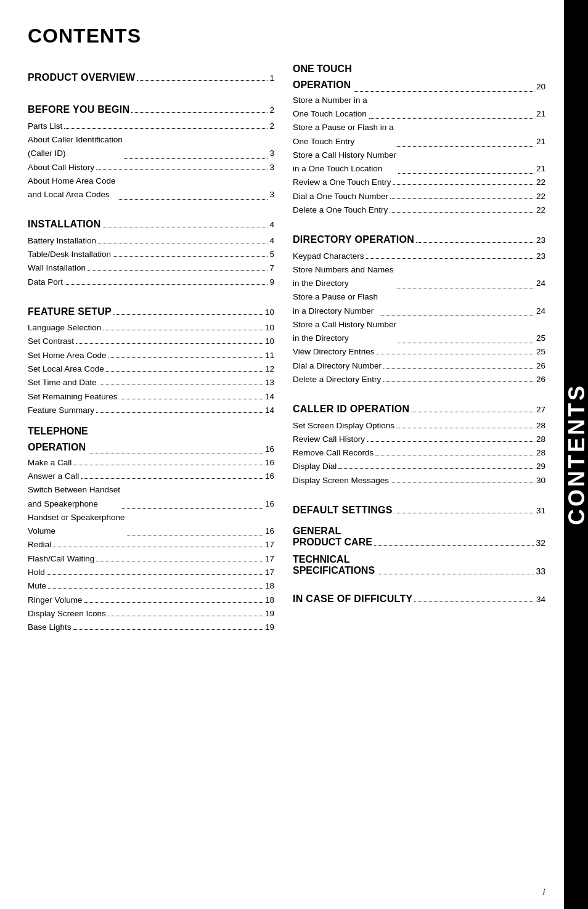 The image size is (588, 909). What do you see at coordinates (200, 112) in the screenshot?
I see `dots-before-you-begin` at bounding box center [200, 112].